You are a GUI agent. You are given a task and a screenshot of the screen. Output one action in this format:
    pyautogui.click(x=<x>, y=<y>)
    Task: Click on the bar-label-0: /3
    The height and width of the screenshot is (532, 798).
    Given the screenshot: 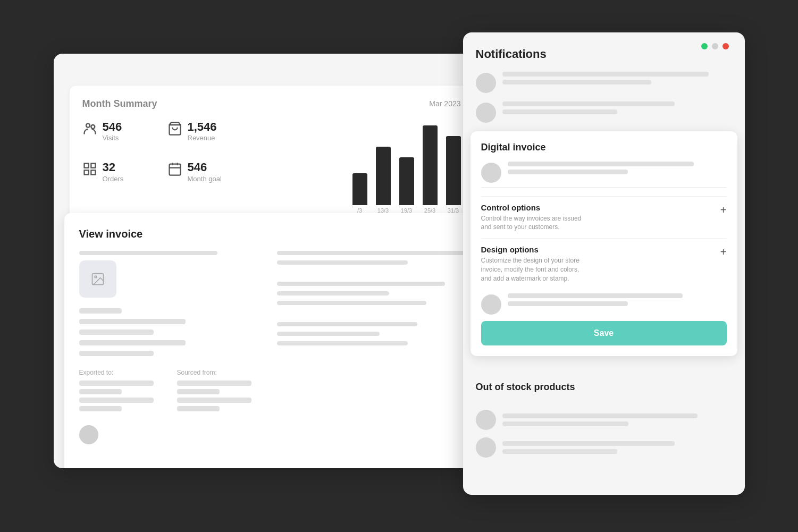 What is the action you would take?
    pyautogui.click(x=359, y=210)
    